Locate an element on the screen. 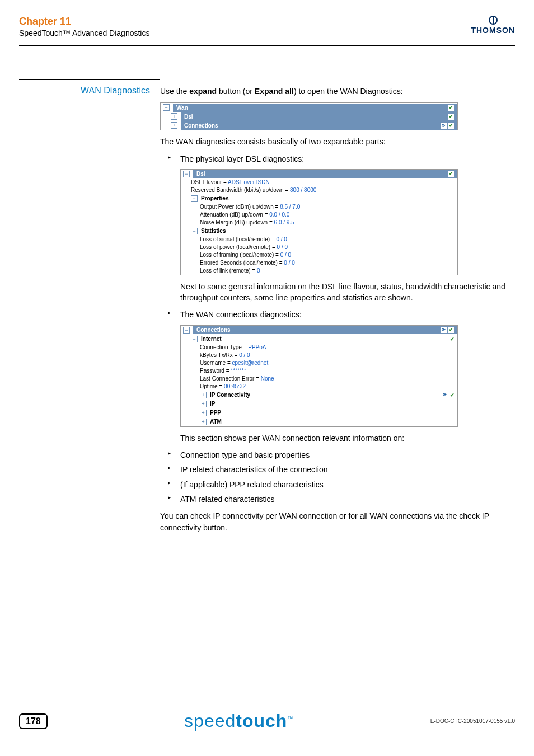  uptime-line: Uptime = 00:45:32 is located at coordinates (319, 387).